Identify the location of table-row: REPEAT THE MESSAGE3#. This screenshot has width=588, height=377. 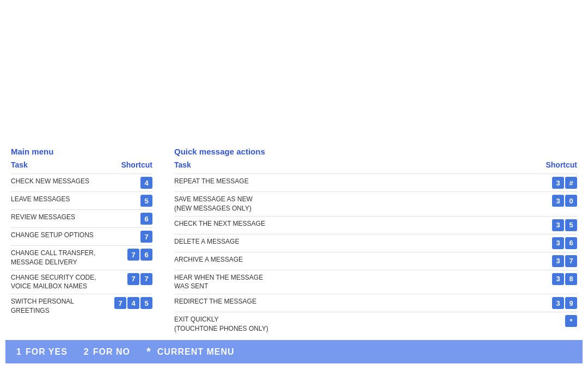
(376, 183).